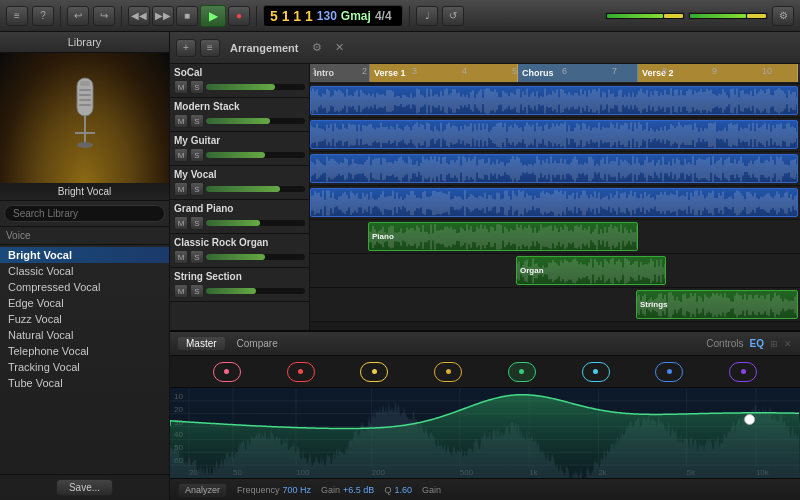 The height and width of the screenshot is (500, 800). I want to click on q-value: 1.60, so click(403, 490).